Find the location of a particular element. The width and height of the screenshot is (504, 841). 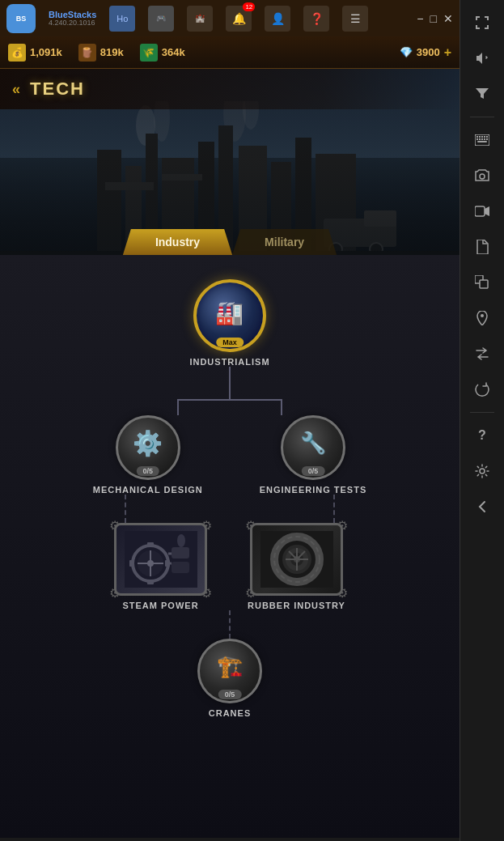

mechanical-design-badge: 0/5 is located at coordinates (147, 471).